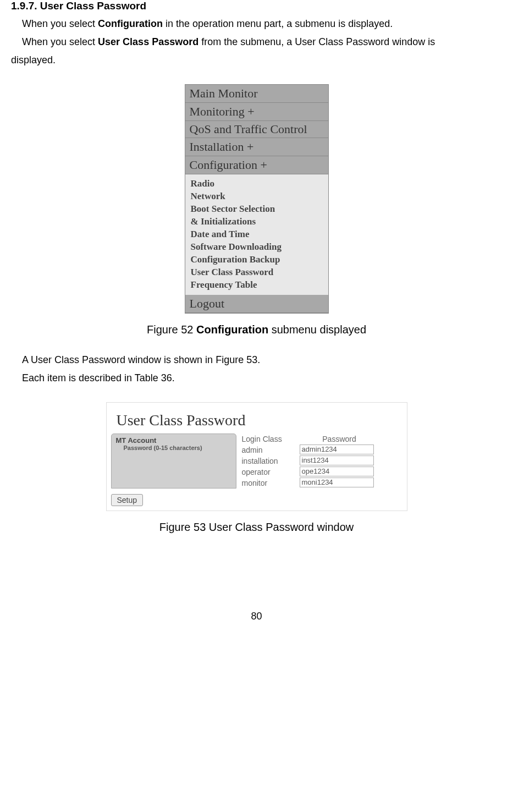 The image size is (513, 812). What do you see at coordinates (256, 6) in the screenshot?
I see `section-heading: 1.9.7. User Class Password` at bounding box center [256, 6].